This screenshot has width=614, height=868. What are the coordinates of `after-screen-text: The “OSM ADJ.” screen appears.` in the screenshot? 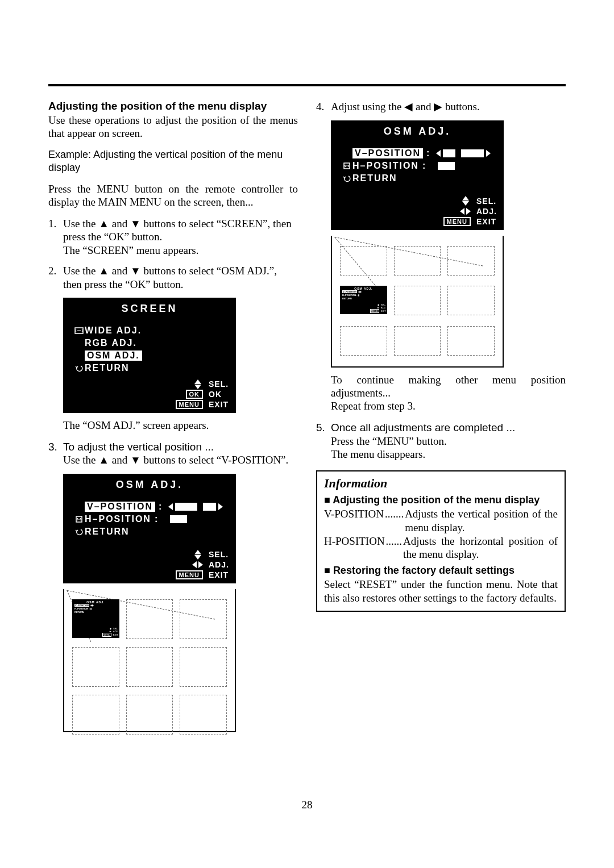 It's located at (181, 425).